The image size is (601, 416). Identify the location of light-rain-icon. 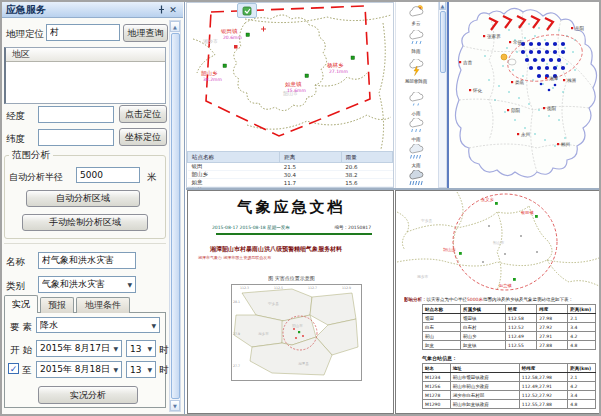
(416, 100).